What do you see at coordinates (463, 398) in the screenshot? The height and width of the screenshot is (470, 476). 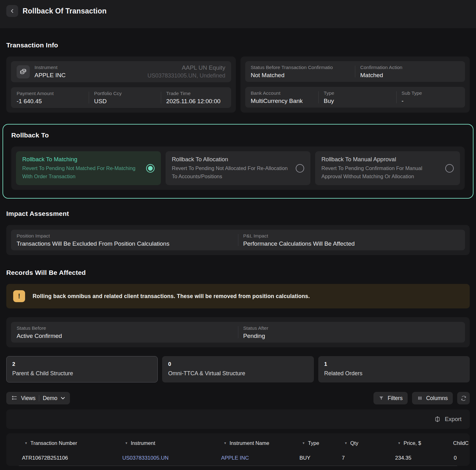 I see `refresh-icon` at bounding box center [463, 398].